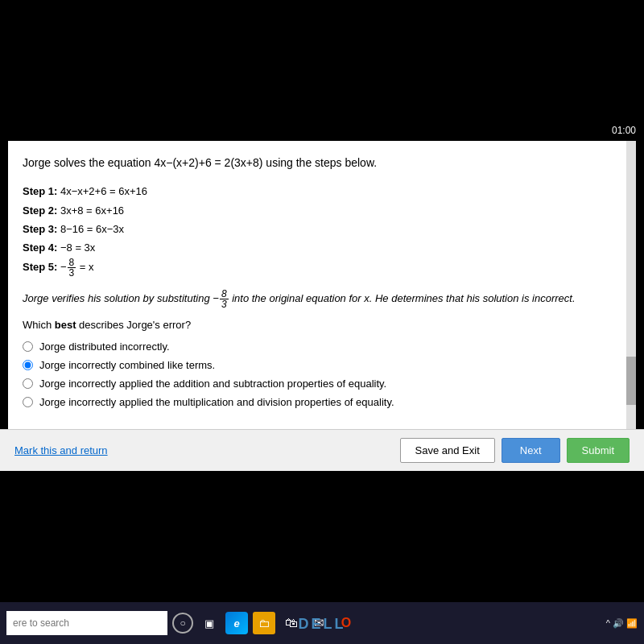  Describe the element at coordinates (27, 383) in the screenshot. I see `radio-opt3` at that location.